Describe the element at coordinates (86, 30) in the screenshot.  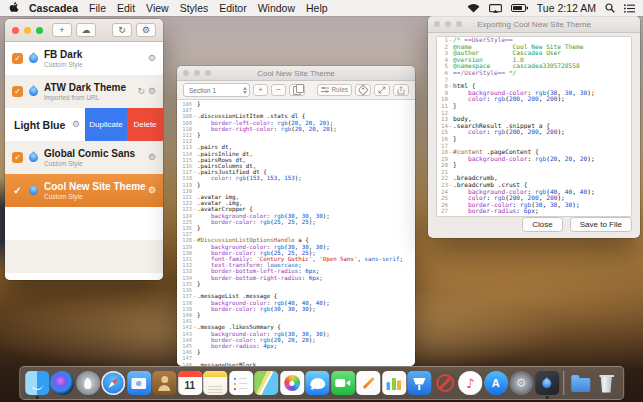
I see `import-from-url-button: ☁` at that location.